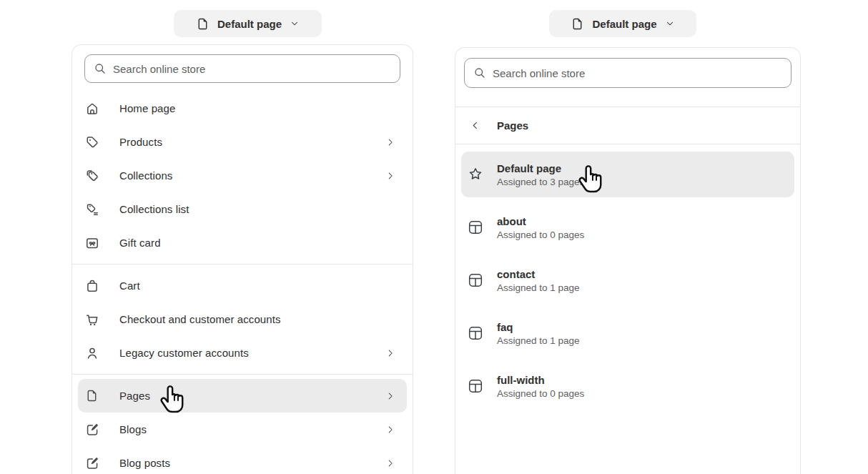  I want to click on menu-item-gift-card: Gift card, so click(242, 243).